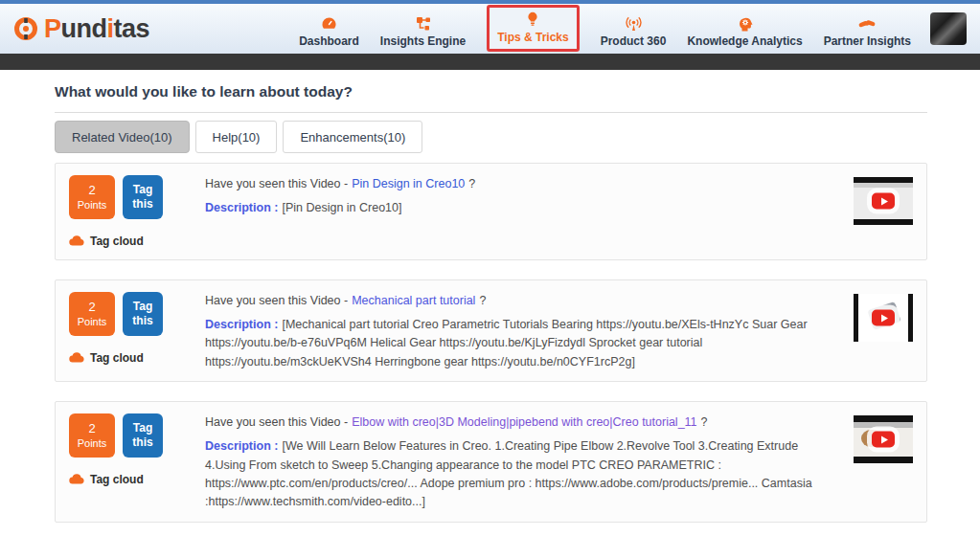 This screenshot has width=980, height=536. What do you see at coordinates (515, 209) in the screenshot?
I see `video-description: Description :[Pin Design in Creo10]` at bounding box center [515, 209].